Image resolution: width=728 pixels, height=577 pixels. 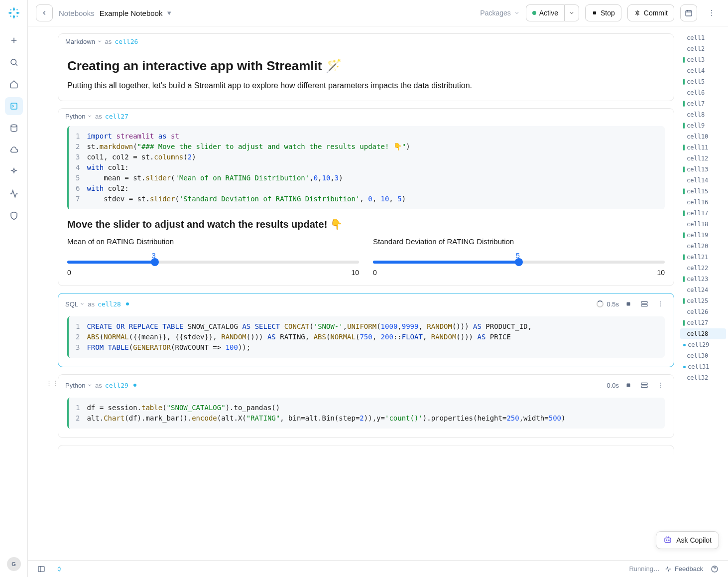 What do you see at coordinates (169, 13) in the screenshot?
I see `breadcrumb-dropdown-icon: ▾` at bounding box center [169, 13].